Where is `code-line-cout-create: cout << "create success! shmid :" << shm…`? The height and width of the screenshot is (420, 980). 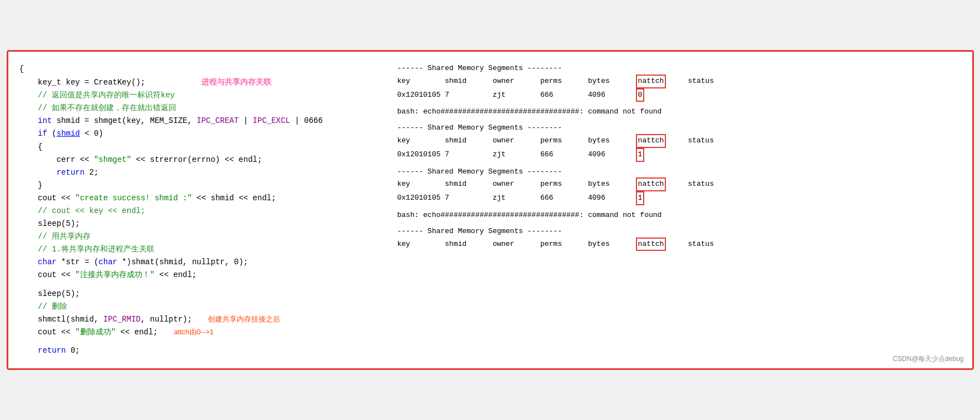
code-line-cout-create: cout << "create success! shmid :" << shm… is located at coordinates (197, 198).